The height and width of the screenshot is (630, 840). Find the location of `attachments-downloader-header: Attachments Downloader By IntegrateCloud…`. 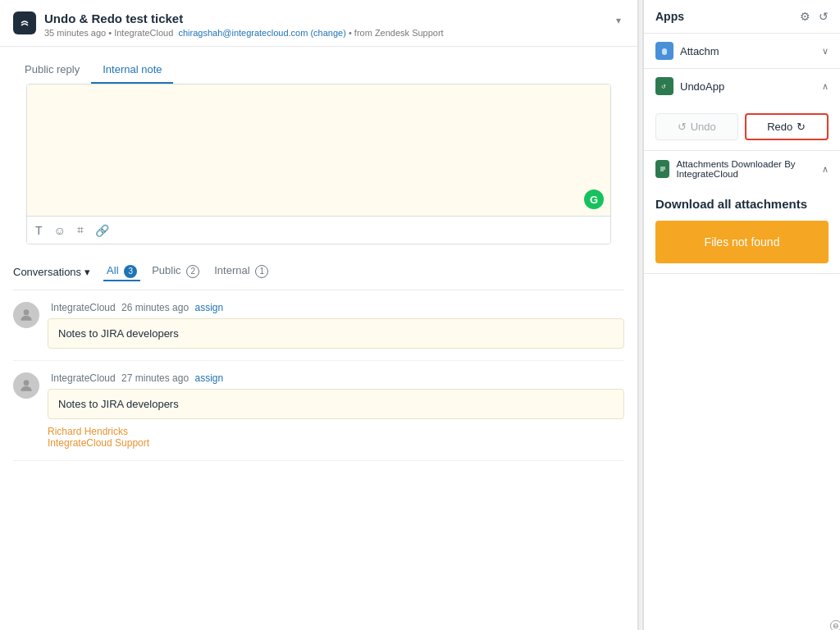

attachments-downloader-header: Attachments Downloader By IntegrateCloud… is located at coordinates (742, 169).